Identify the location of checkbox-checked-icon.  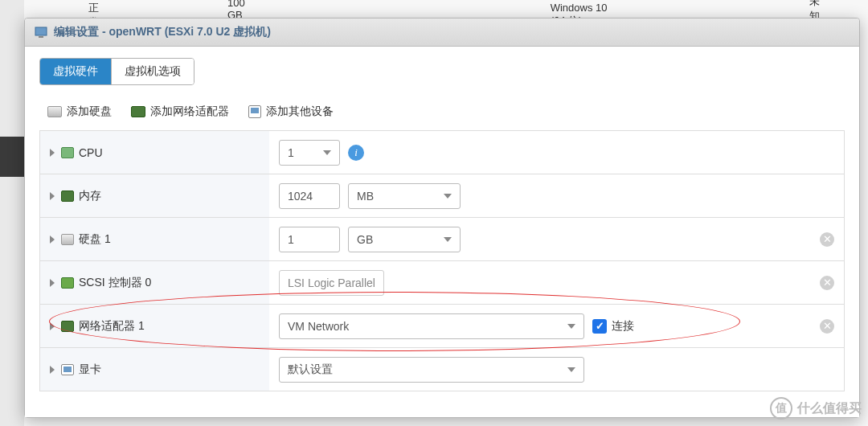
(600, 326).